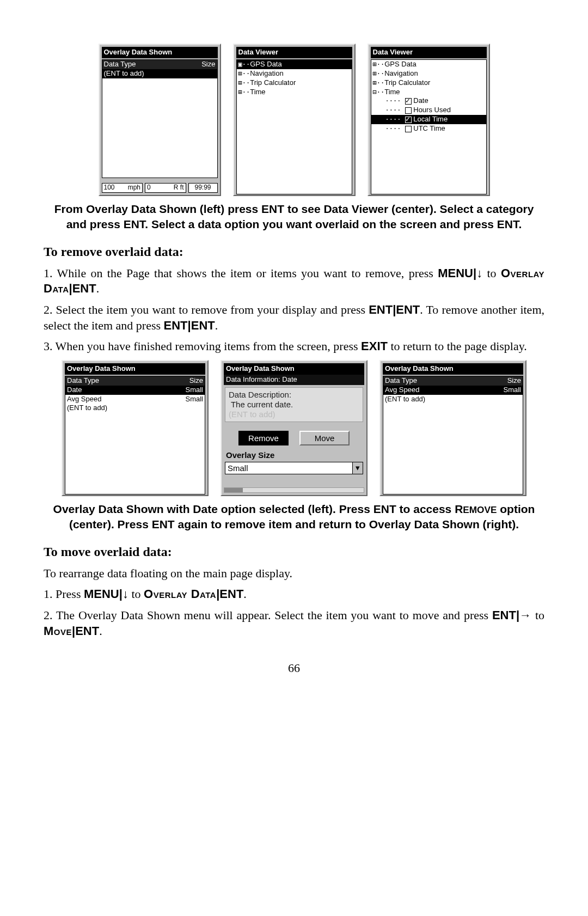 This screenshot has height=916, width=588. I want to click on button-row: Remove Move, so click(294, 438).